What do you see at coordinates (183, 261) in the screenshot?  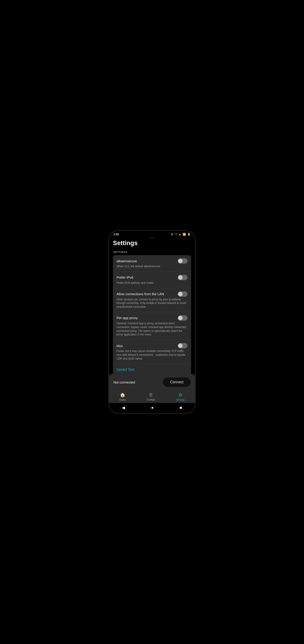 I see `allow-insecure-toggle` at bounding box center [183, 261].